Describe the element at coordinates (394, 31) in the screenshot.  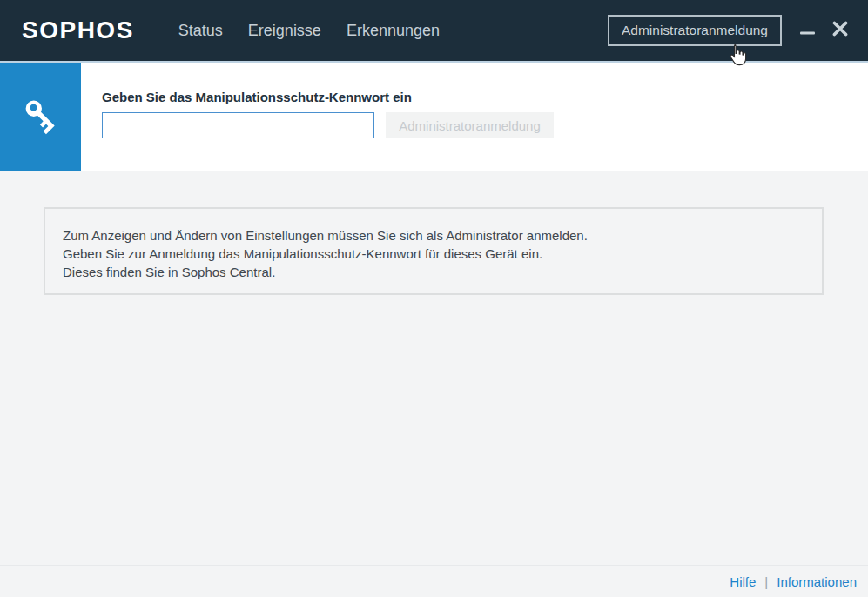
I see `nav-item-erkennungen: Erkennungen` at that location.